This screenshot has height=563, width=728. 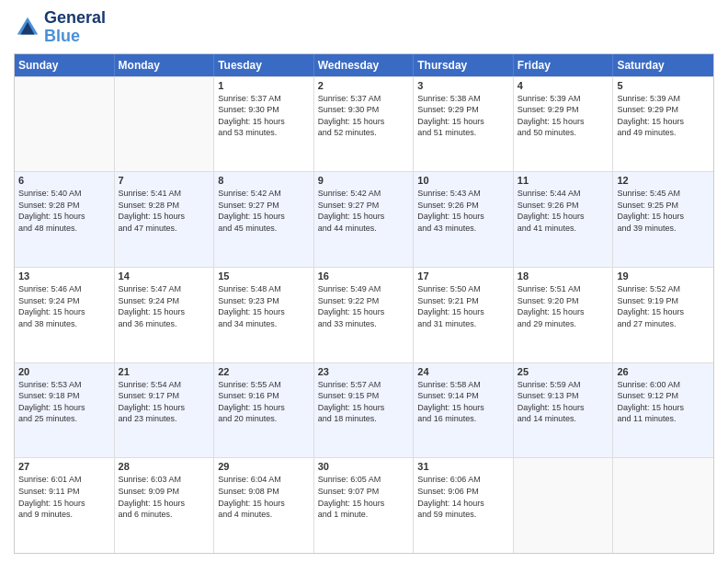 What do you see at coordinates (664, 86) in the screenshot?
I see `day-number: 5` at bounding box center [664, 86].